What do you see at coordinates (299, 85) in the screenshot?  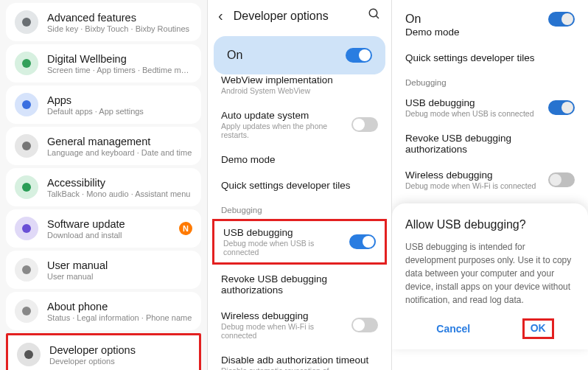 I see `option-text: WebView implementationAndroid System Web…` at bounding box center [299, 85].